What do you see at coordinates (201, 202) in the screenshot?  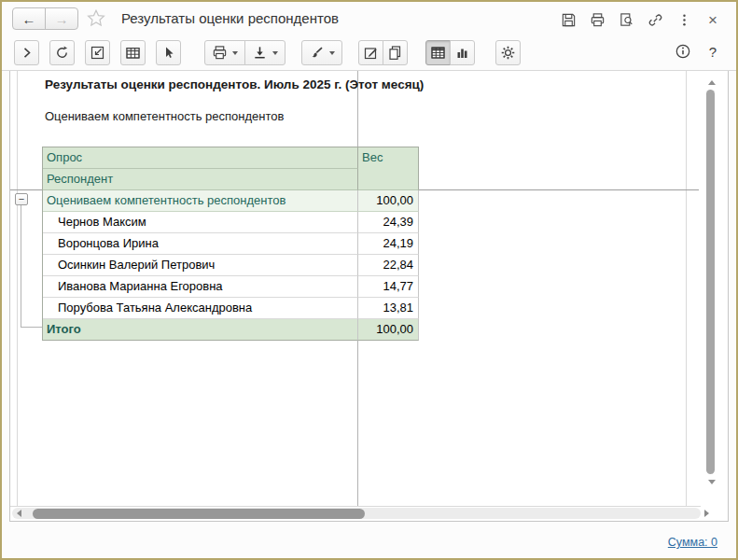 I see `group-row-label: Оцениваем компетентность респондентов` at bounding box center [201, 202].